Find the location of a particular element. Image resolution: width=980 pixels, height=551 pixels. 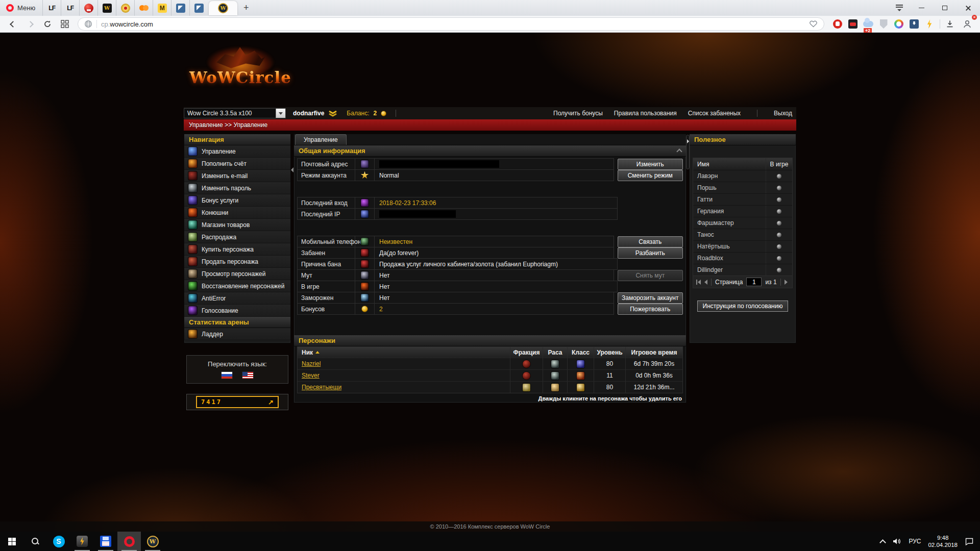

heart-bookmark-icon is located at coordinates (814, 24).